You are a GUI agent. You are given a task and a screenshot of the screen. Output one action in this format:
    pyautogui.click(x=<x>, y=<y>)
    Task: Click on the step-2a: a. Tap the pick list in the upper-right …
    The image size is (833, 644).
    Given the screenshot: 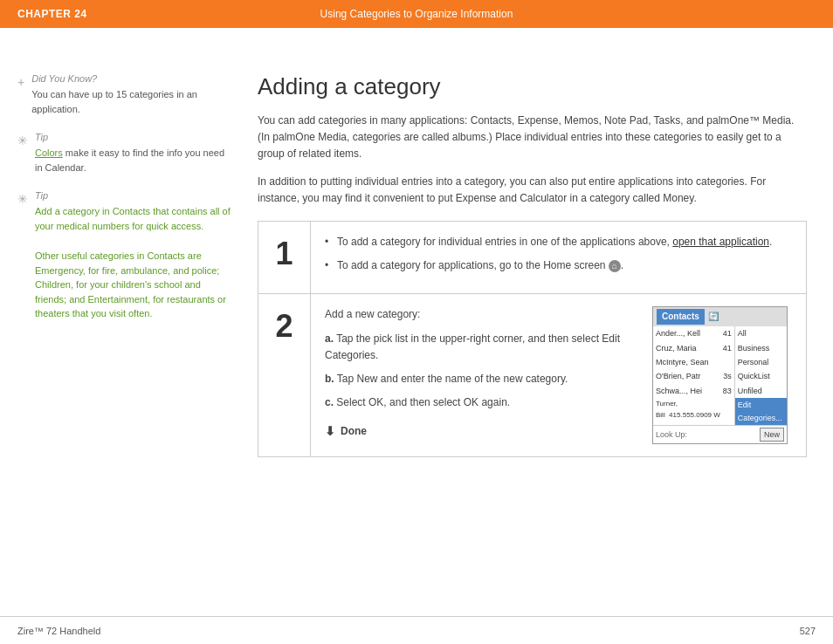 What is the action you would take?
    pyautogui.click(x=480, y=347)
    